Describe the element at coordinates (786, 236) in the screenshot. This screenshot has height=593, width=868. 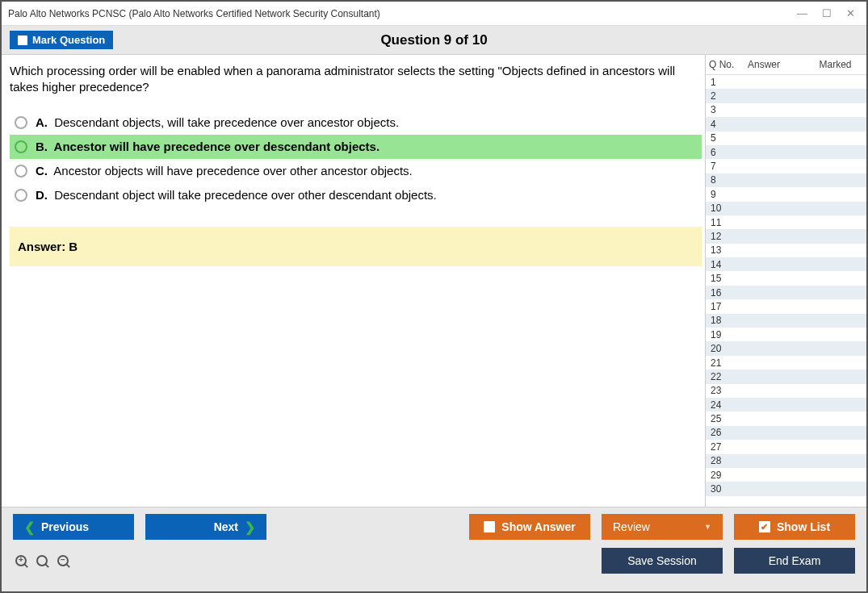
I see `list-item: 12` at that location.